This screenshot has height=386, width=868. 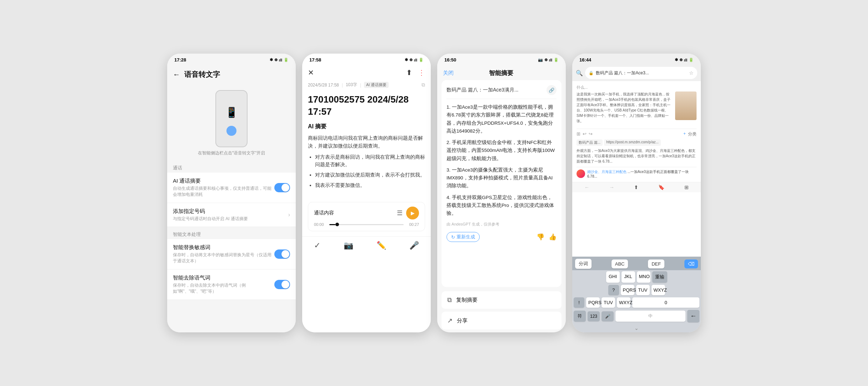 I want to click on kb-question: ?, so click(x=614, y=290).